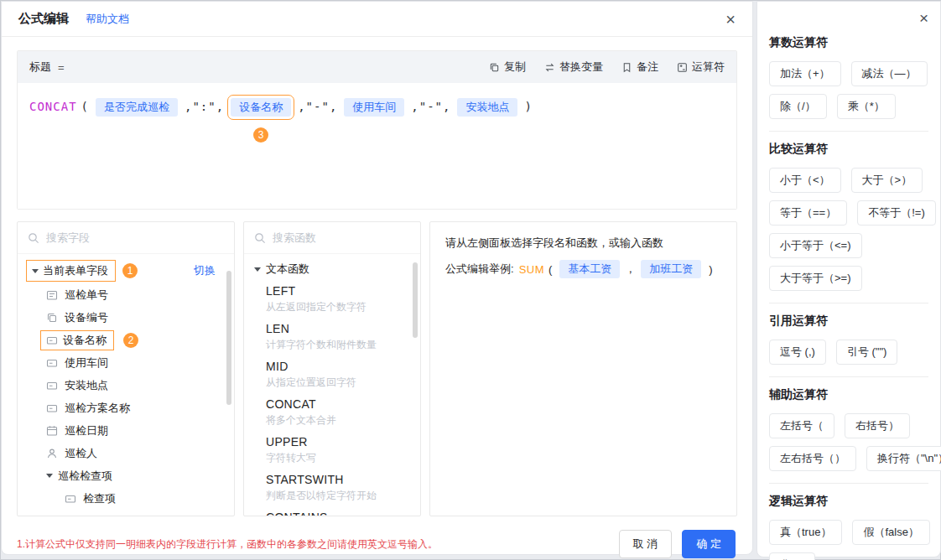  What do you see at coordinates (646, 544) in the screenshot?
I see `cancel-button: 取 消` at bounding box center [646, 544].